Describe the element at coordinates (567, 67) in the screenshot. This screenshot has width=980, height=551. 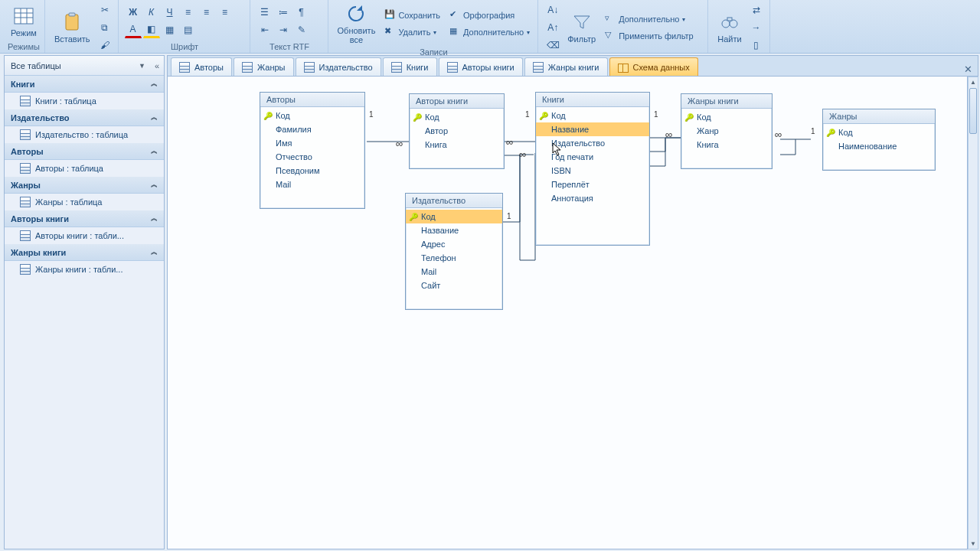
I see `tab-table: Жанры книги` at that location.